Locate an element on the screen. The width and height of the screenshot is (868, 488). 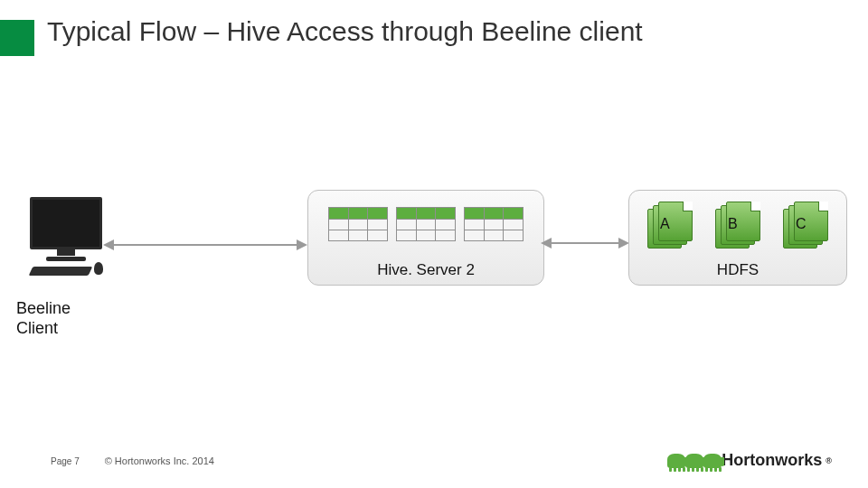
slide-title: Typical Flow – Hive Access through Beeli… is located at coordinates (345, 32).